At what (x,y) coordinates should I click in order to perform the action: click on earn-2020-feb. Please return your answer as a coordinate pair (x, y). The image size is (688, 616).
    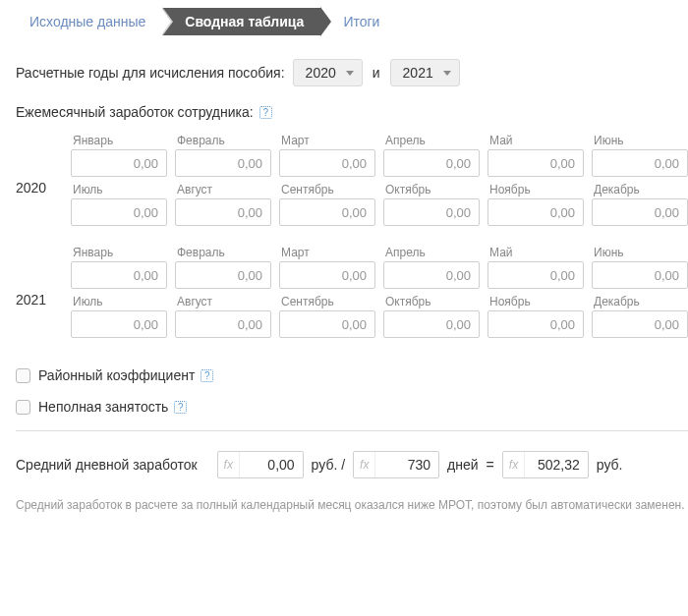
    Looking at the image, I should click on (223, 163).